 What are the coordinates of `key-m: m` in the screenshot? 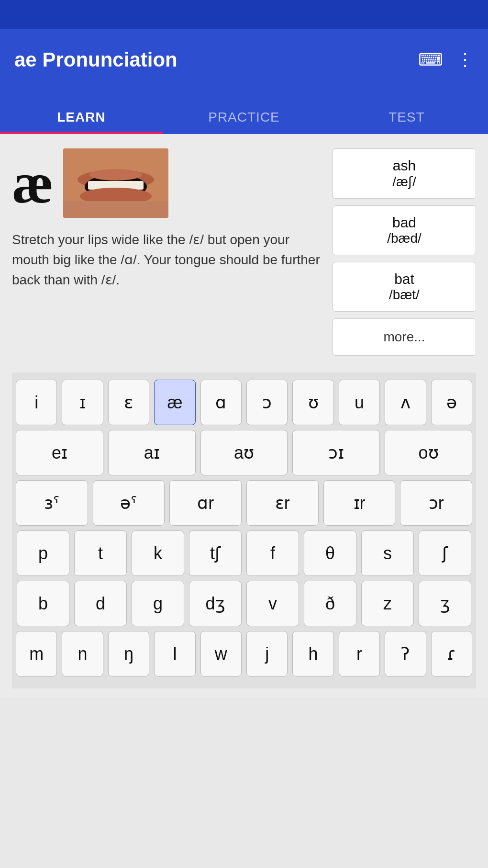 It's located at (36, 654).